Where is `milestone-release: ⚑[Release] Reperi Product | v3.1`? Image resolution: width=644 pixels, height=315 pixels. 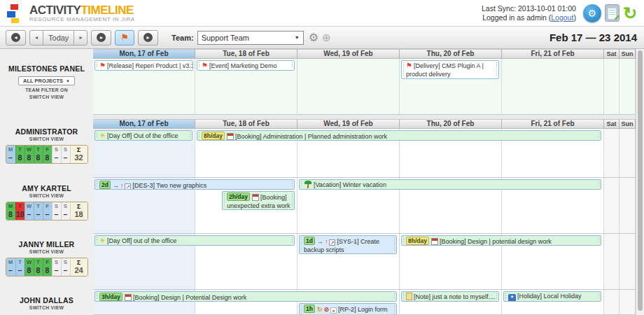 milestone-release: ⚑[Release] Reperi Product | v3.1 is located at coordinates (144, 66).